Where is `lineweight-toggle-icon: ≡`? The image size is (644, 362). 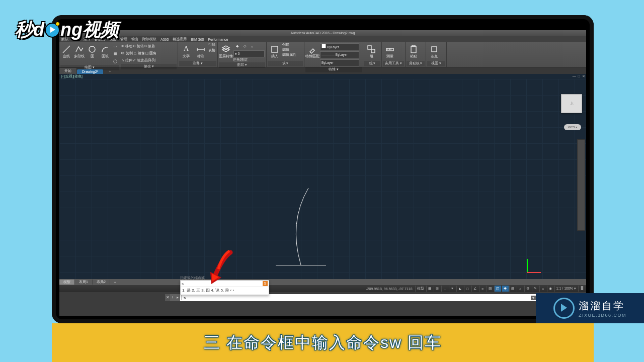 lineweight-toggle-icon: ≡ is located at coordinates (482, 289).